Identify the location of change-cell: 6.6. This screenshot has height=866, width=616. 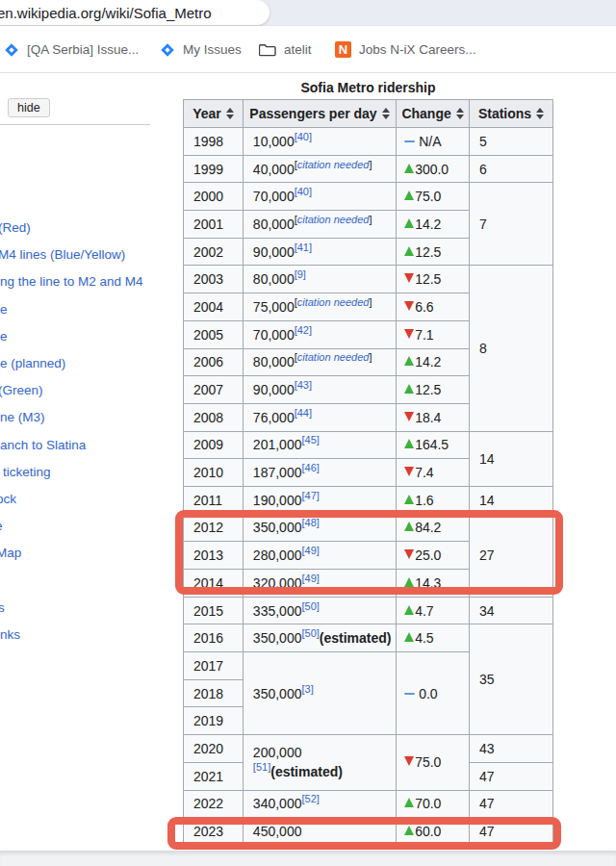
(433, 308).